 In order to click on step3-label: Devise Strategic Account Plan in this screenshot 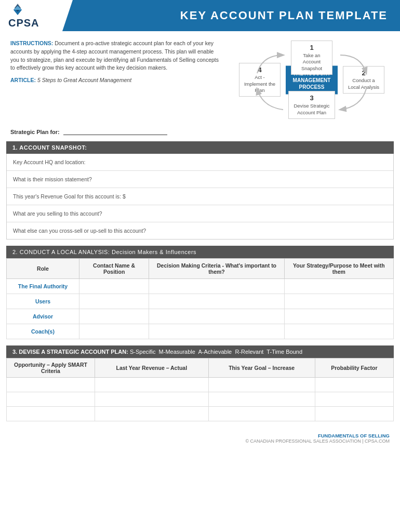, I will do `click(312, 109)`.